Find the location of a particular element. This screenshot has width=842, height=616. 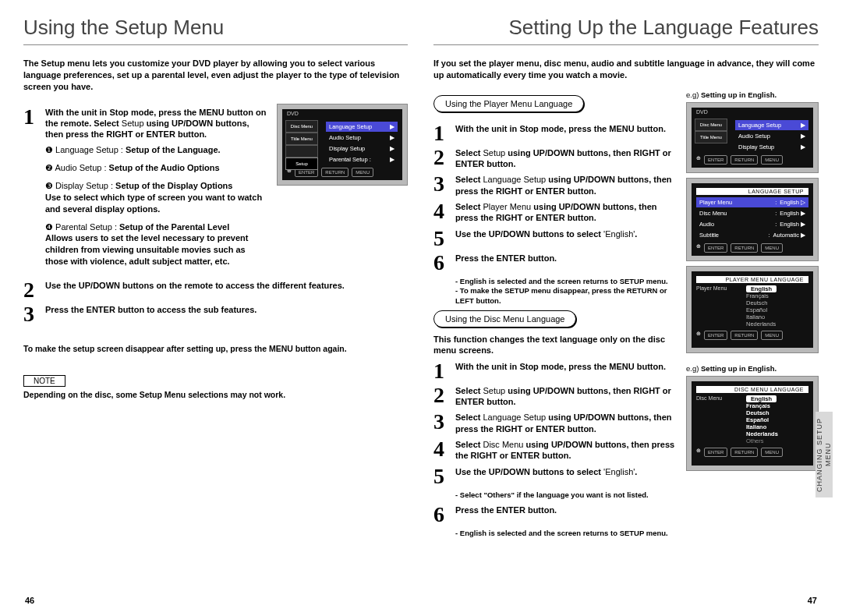

eg-caption-2: e.g) Setting up in English. is located at coordinates (752, 368).